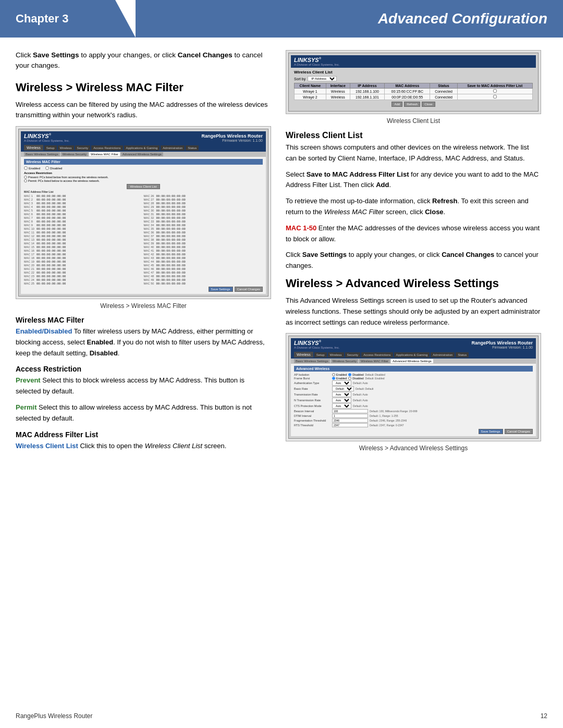  I want to click on adv-br-select: Default, so click(343, 389).